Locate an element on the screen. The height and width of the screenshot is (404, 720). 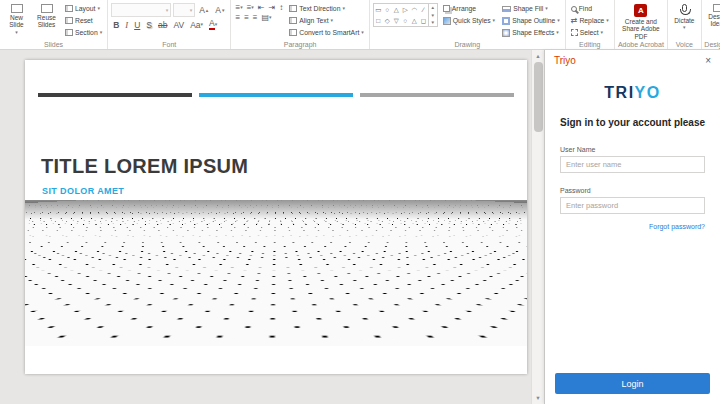
replace-button: ⇄ Replace ▾ is located at coordinates (590, 20).